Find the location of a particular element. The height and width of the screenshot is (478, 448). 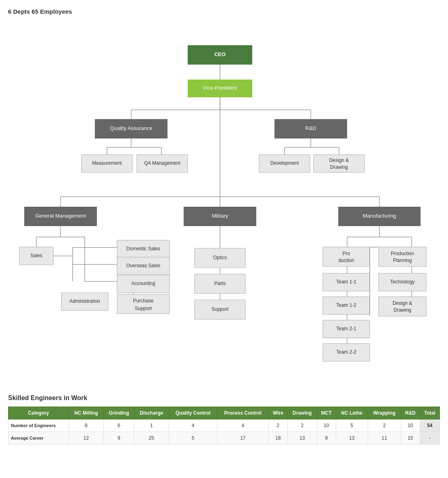

row2-v10: 11 is located at coordinates (384, 438).